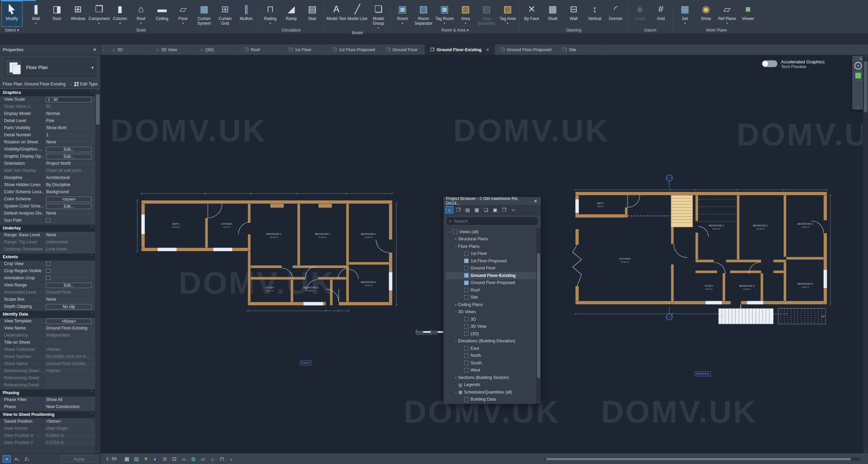 This screenshot has width=868, height=464. I want to click on property-group-header: Graphics⌃, so click(47, 93).